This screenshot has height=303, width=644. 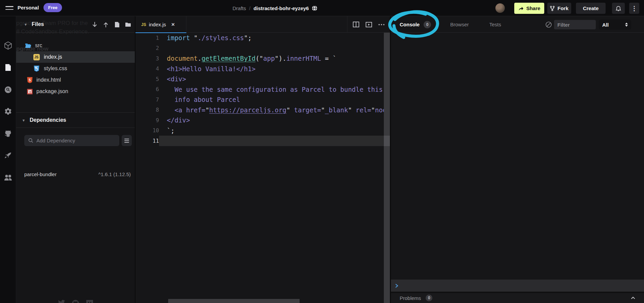 I want to click on file-label: index.js, so click(x=53, y=57).